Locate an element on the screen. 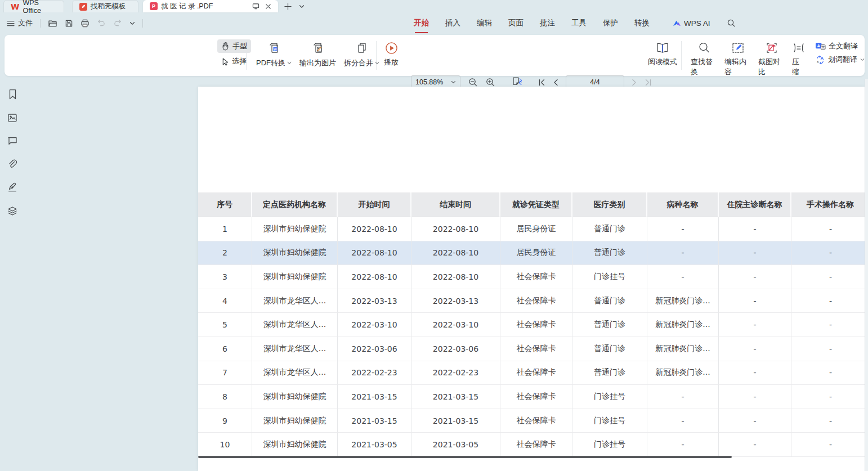 The width and height of the screenshot is (868, 471). monitor-icon is located at coordinates (256, 6).